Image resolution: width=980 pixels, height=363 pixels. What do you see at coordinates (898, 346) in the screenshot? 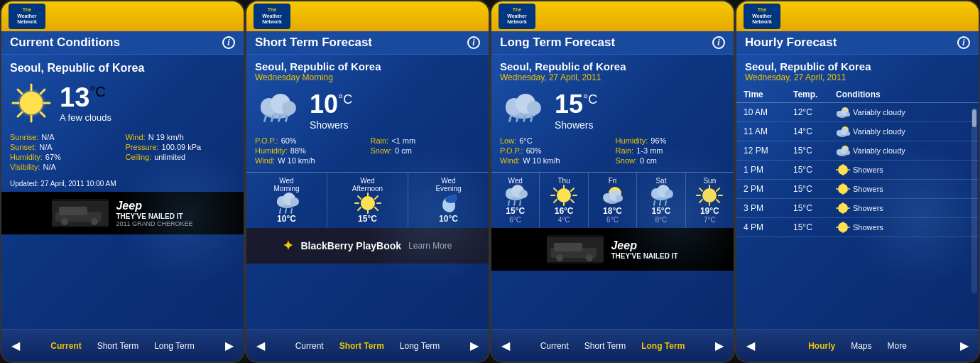
I see `nav-more-4: More` at bounding box center [898, 346].